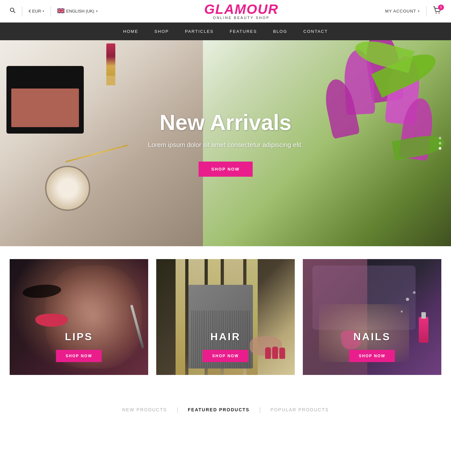 This screenshot has width=451, height=476. Describe the element at coordinates (280, 32) in the screenshot. I see `nav-item-blog: BLOG` at that location.